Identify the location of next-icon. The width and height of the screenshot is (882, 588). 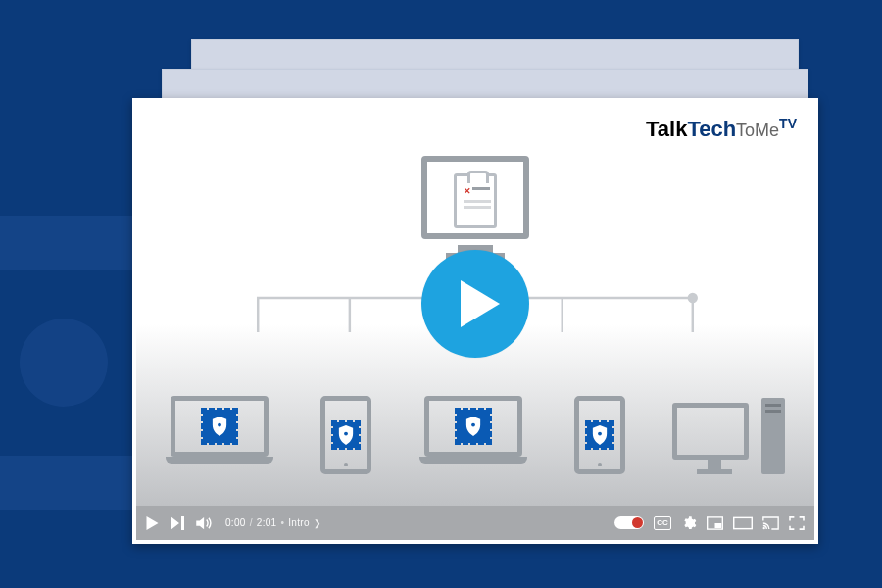
(177, 523).